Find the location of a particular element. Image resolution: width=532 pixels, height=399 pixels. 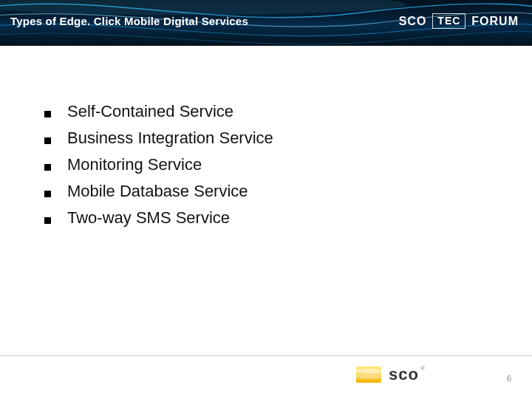

brand-sco: SCO is located at coordinates (413, 21).